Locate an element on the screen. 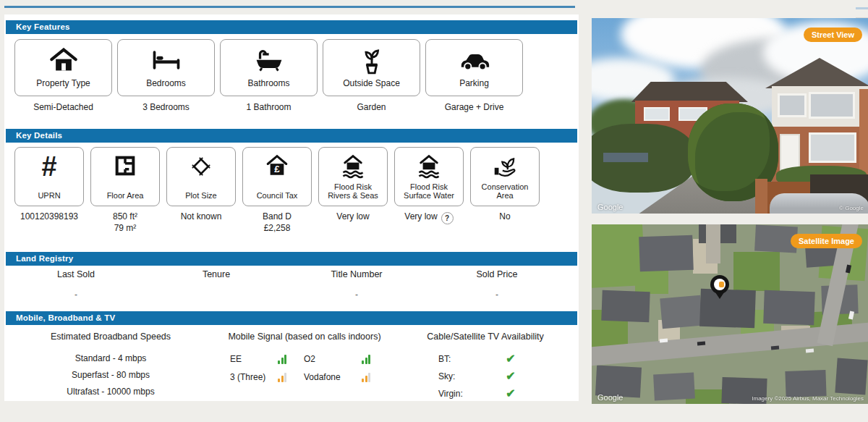 The width and height of the screenshot is (868, 422). council-tax-card: £ Council Tax is located at coordinates (277, 177).